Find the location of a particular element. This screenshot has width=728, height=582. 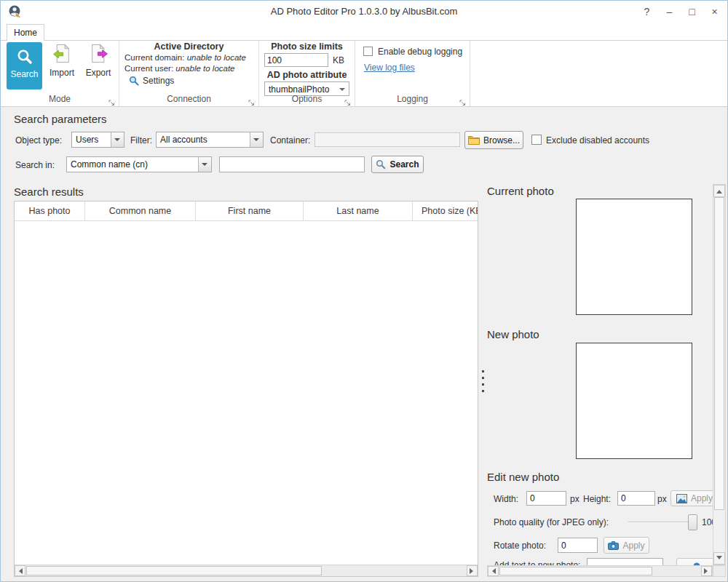

photo-quality-slider is located at coordinates (662, 522).